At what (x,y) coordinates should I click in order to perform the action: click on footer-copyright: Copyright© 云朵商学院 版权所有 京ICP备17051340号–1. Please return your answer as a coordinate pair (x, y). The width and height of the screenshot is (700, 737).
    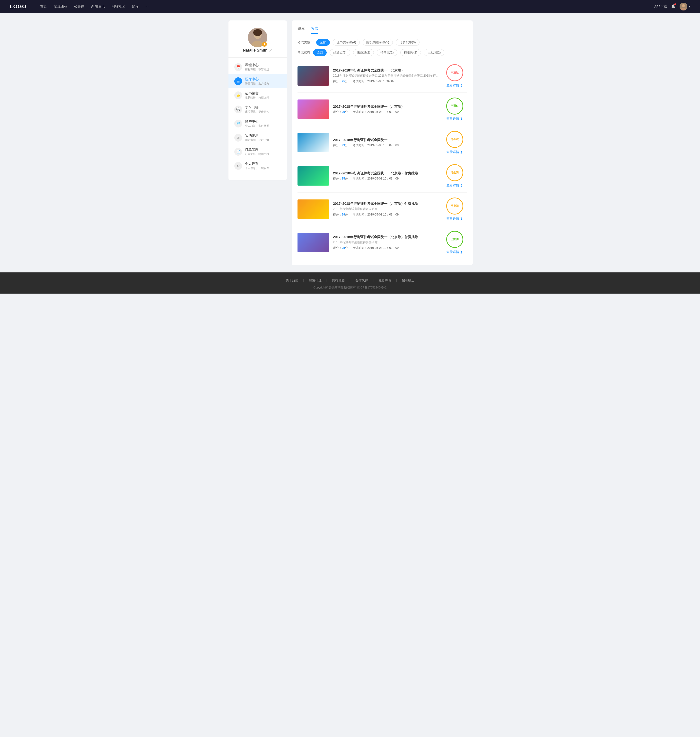
    Looking at the image, I should click on (350, 287).